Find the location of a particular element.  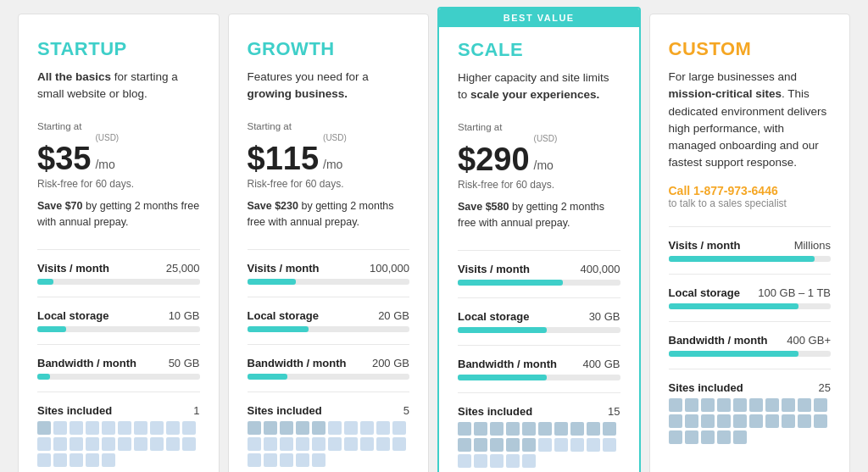

feature-row-custom-0: Visits / month Millions is located at coordinates (750, 251).